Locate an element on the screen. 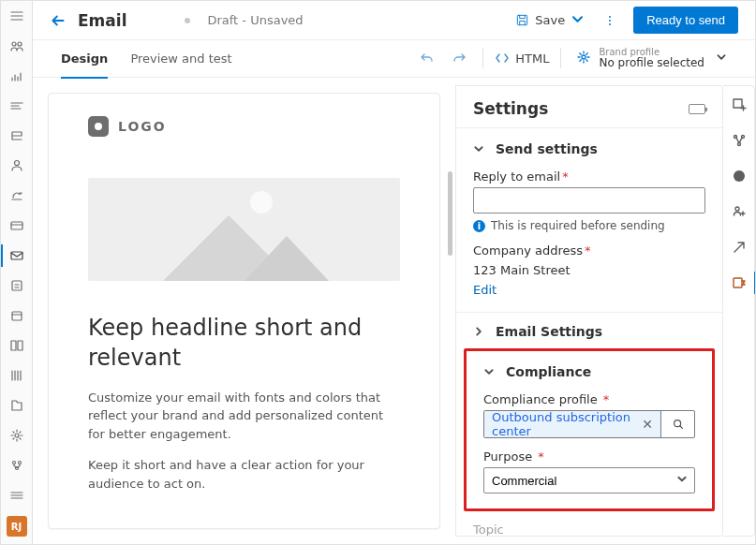 Image resolution: width=756 pixels, height=545 pixels. email-settings-label: Email Settings is located at coordinates (549, 331).